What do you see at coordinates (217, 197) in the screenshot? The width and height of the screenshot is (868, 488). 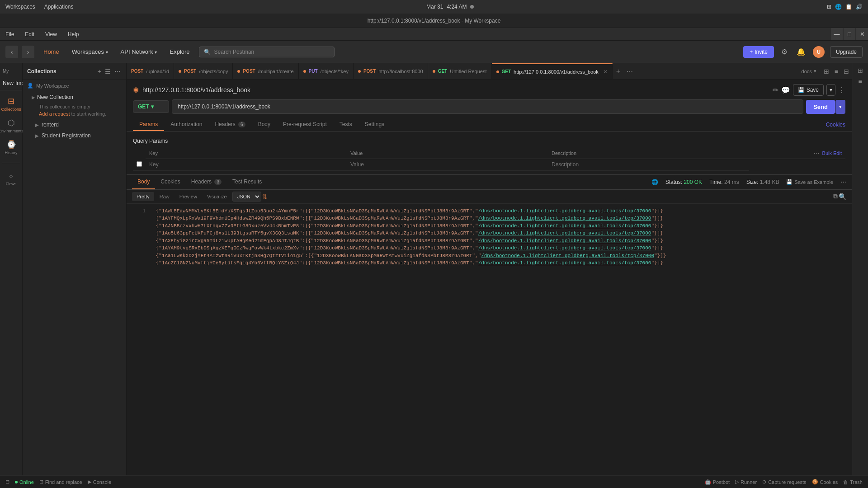 I see `fmt-tab-visualize: Visualize` at bounding box center [217, 197].